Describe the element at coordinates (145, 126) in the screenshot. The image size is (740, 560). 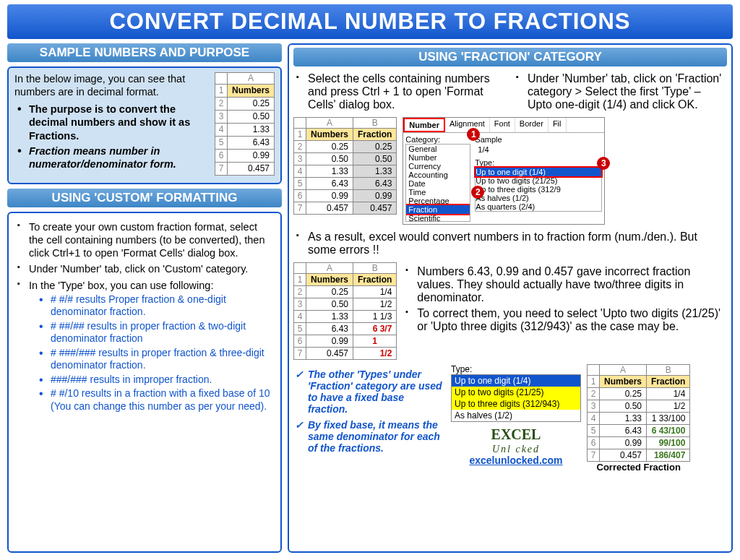
I see `sample-panel: A 1Numbers 20.25 30.50 41.33 56.43 60.99…` at that location.